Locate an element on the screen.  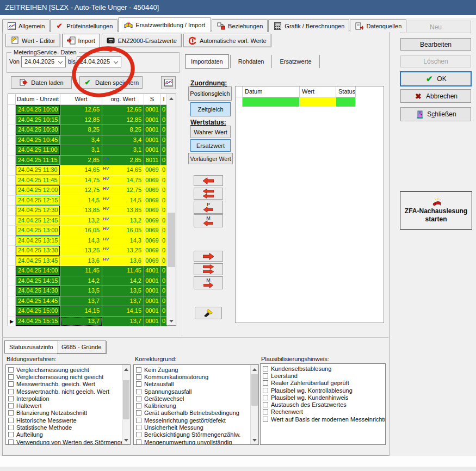
von-date-combobox: 24.04.2025 is located at coordinates (44, 62).